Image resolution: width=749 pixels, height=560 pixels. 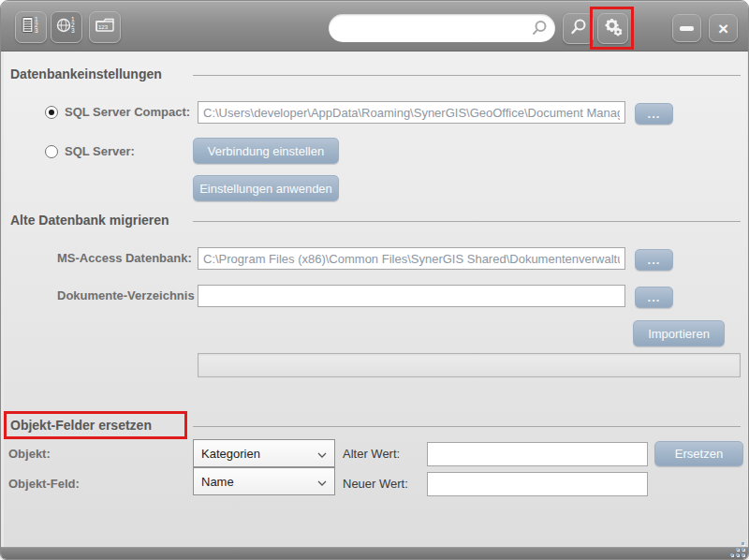 I want to click on magnifier-icon, so click(x=579, y=29).